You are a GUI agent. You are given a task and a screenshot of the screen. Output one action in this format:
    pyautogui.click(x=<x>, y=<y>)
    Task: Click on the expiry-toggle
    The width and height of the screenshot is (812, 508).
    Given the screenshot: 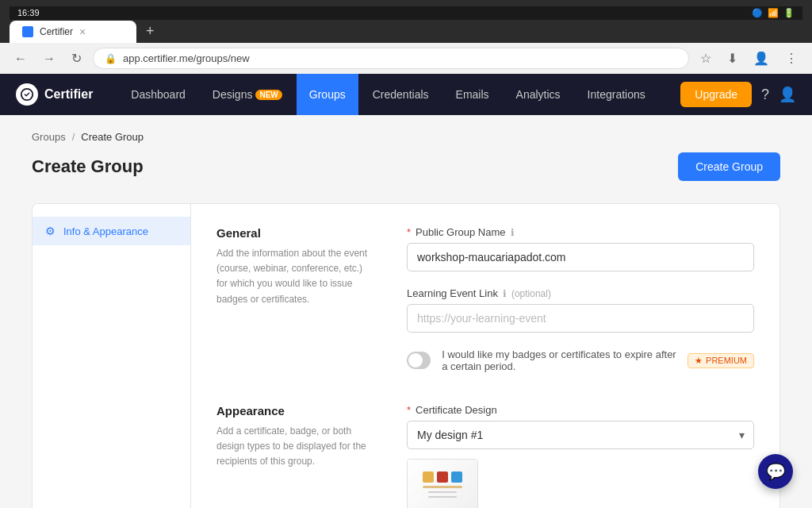 What is the action you would take?
    pyautogui.click(x=419, y=360)
    